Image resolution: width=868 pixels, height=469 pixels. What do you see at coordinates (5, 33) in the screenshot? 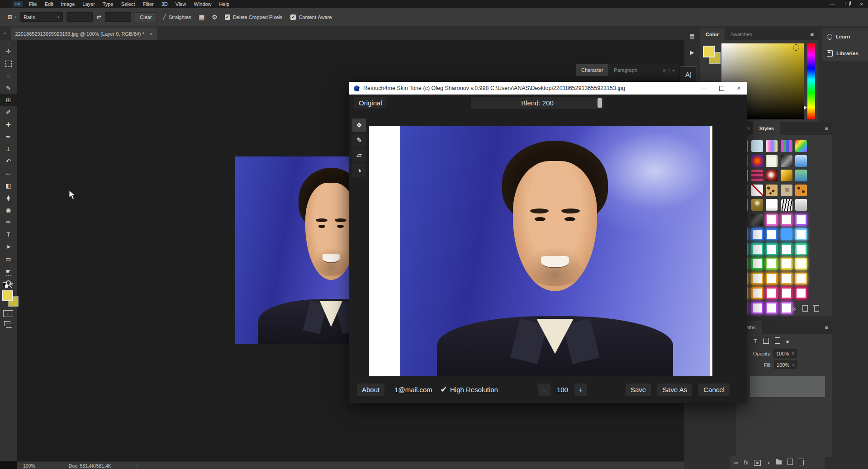
I see `tab-strip-chevrons-icon: »` at bounding box center [5, 33].